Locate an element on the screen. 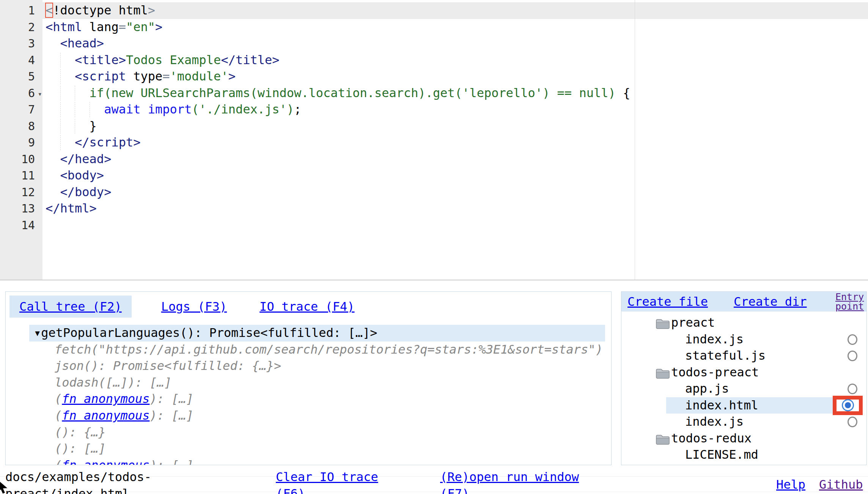  help-link: Help is located at coordinates (791, 485).